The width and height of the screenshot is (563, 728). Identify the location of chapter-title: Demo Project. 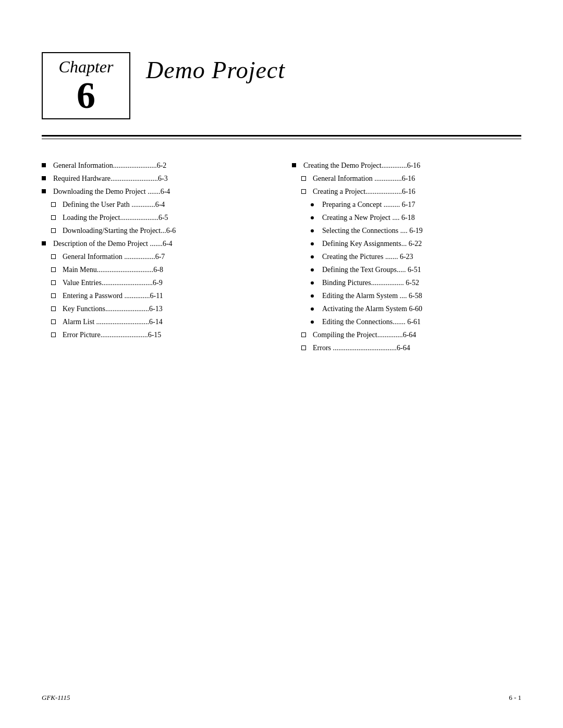
(216, 68).